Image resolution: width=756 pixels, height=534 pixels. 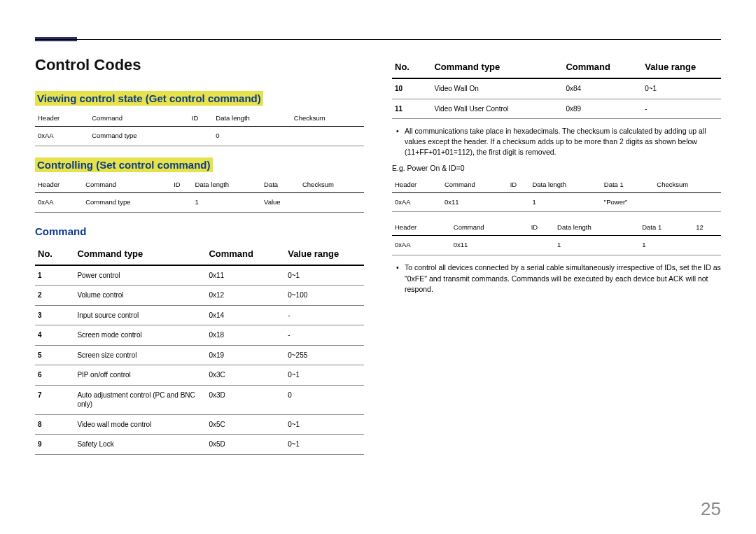 What do you see at coordinates (200, 295) in the screenshot?
I see `table-row: 2Volume control0x120~100` at bounding box center [200, 295].